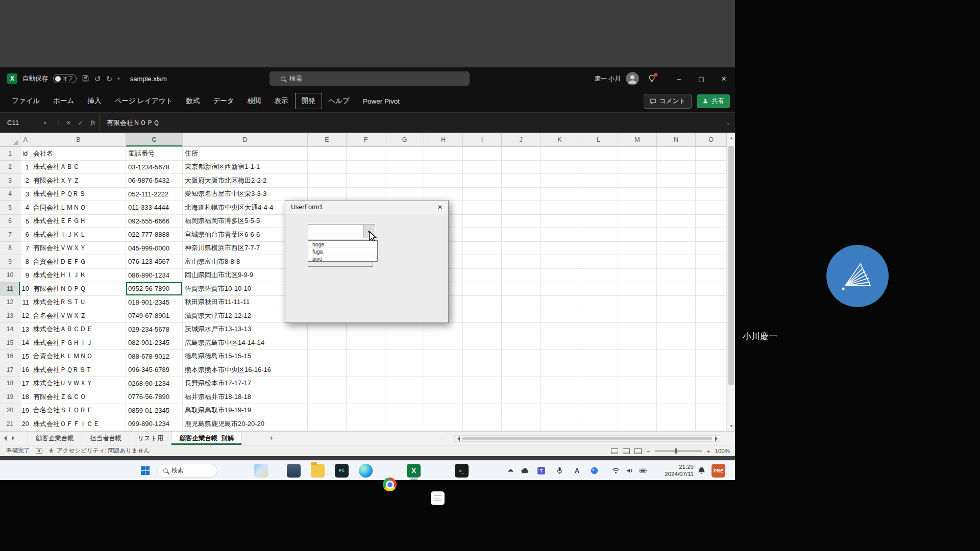  I want to click on ime-icon: A, so click(577, 470).